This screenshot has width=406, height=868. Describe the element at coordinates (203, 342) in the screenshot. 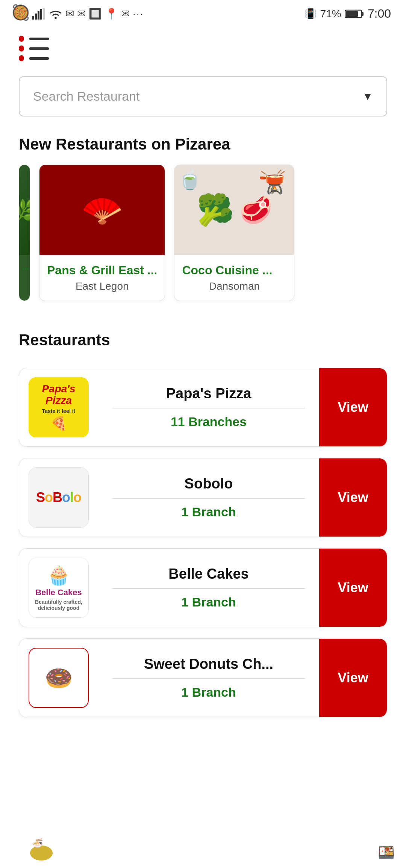

I see `restaurants-title: Restaurants` at that location.